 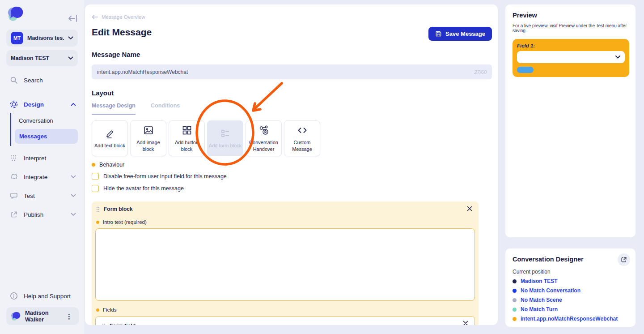 I want to click on design-icon, so click(x=14, y=104).